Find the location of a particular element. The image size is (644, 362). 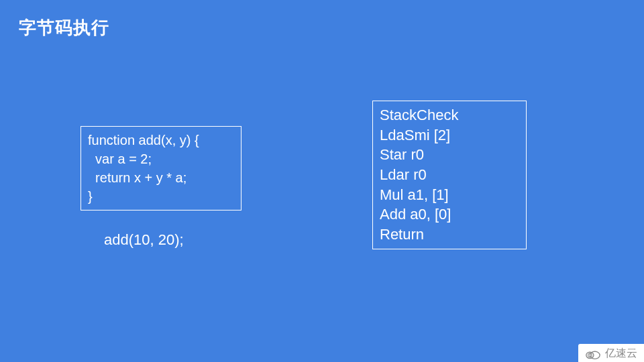

bytecode-line: Star r0 is located at coordinates (449, 155).